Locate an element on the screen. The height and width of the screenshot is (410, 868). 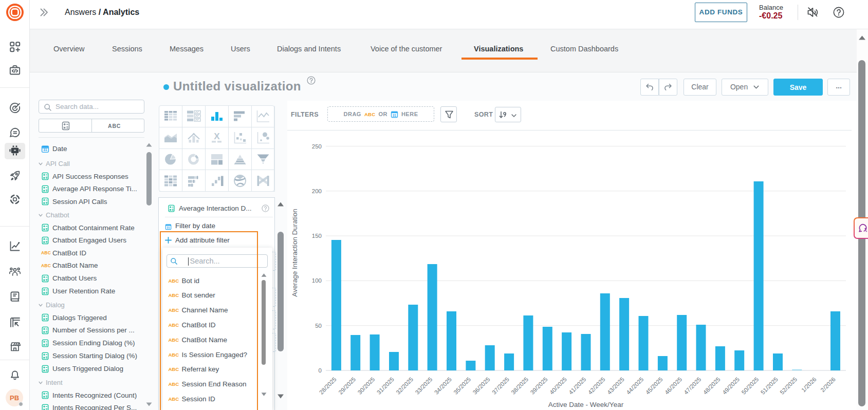
svg-text: 49/2025 is located at coordinates (731, 386).